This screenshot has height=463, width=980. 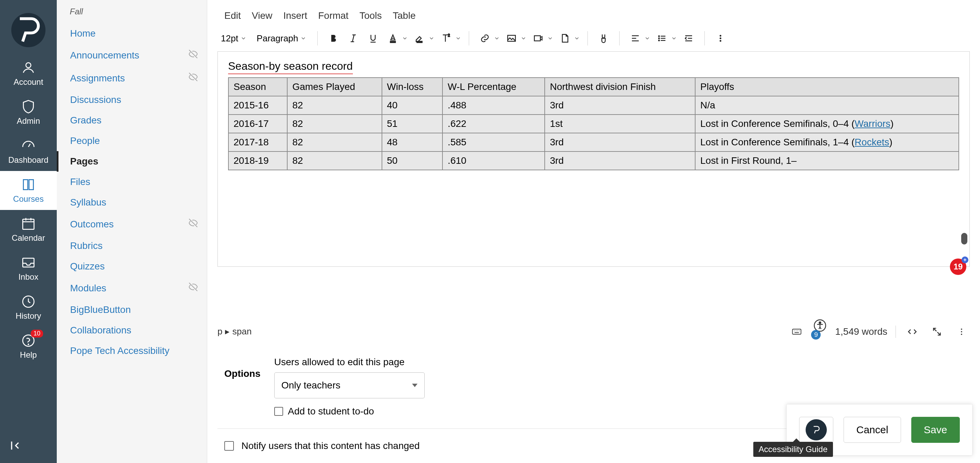 What do you see at coordinates (450, 38) in the screenshot?
I see `superscript-button: 2` at bounding box center [450, 38].